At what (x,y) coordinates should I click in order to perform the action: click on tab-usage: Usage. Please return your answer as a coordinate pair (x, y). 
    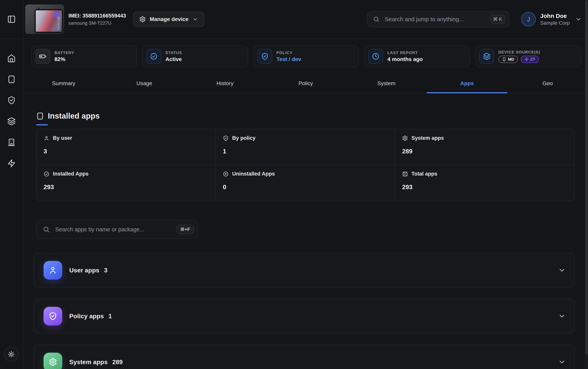
    Looking at the image, I should click on (144, 83).